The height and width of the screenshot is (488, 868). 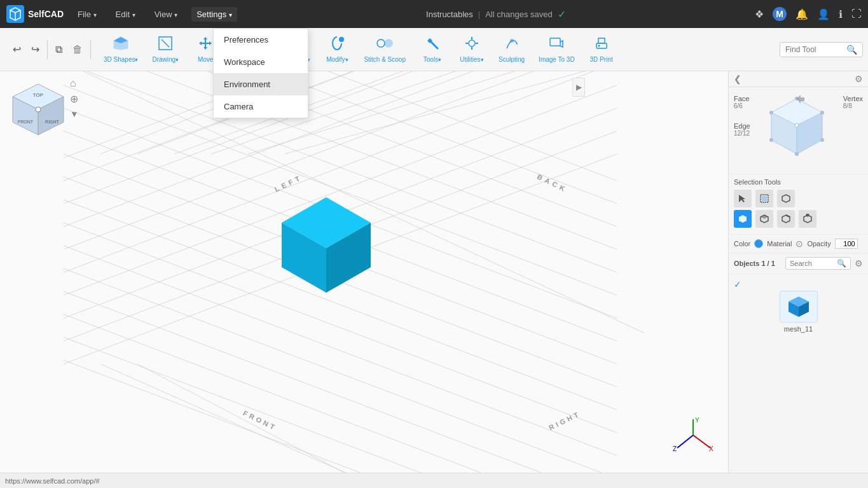 I want to click on objects-settings-icon: ⚙, so click(x=858, y=263).